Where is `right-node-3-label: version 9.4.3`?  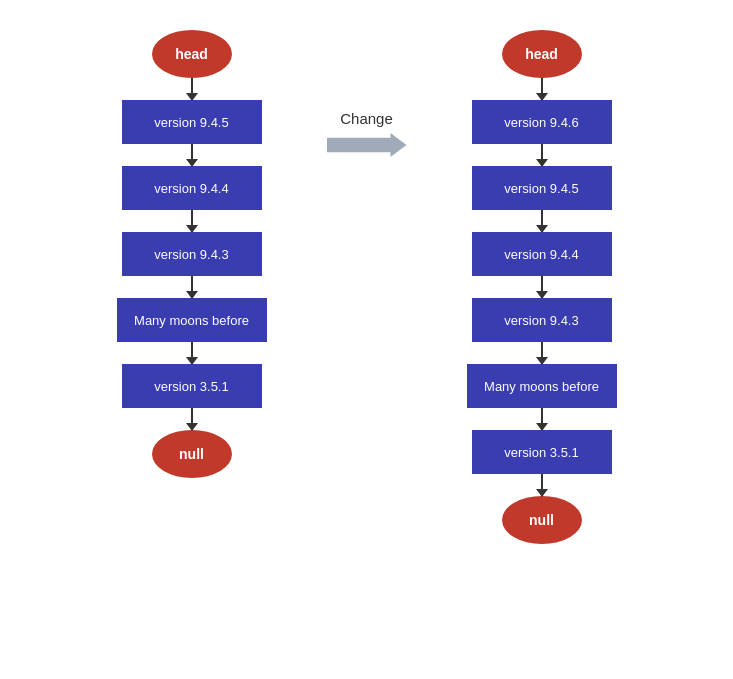 right-node-3-label: version 9.4.3 is located at coordinates (541, 320).